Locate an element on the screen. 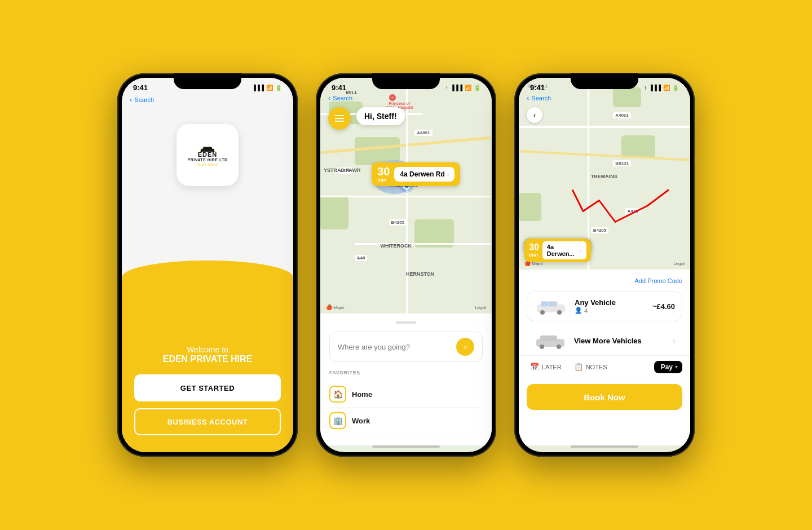 The height and width of the screenshot is (530, 812). app-logo: ✦ ✦ EDEN PRIVATE HIRE LTD 01324 420000 is located at coordinates (208, 155).